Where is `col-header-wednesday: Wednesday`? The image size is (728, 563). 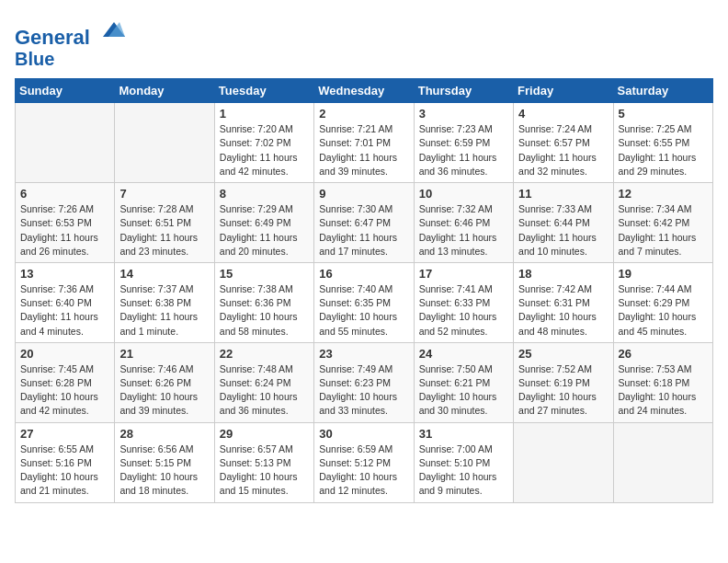 col-header-wednesday: Wednesday is located at coordinates (364, 91).